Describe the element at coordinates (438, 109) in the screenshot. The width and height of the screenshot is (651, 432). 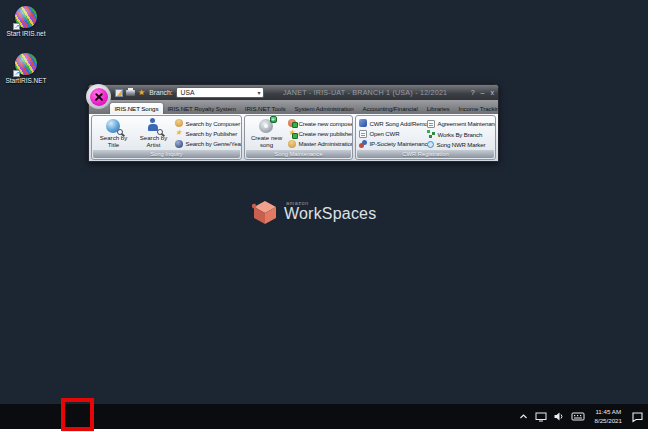
I see `tab-libraries: Libraries` at that location.